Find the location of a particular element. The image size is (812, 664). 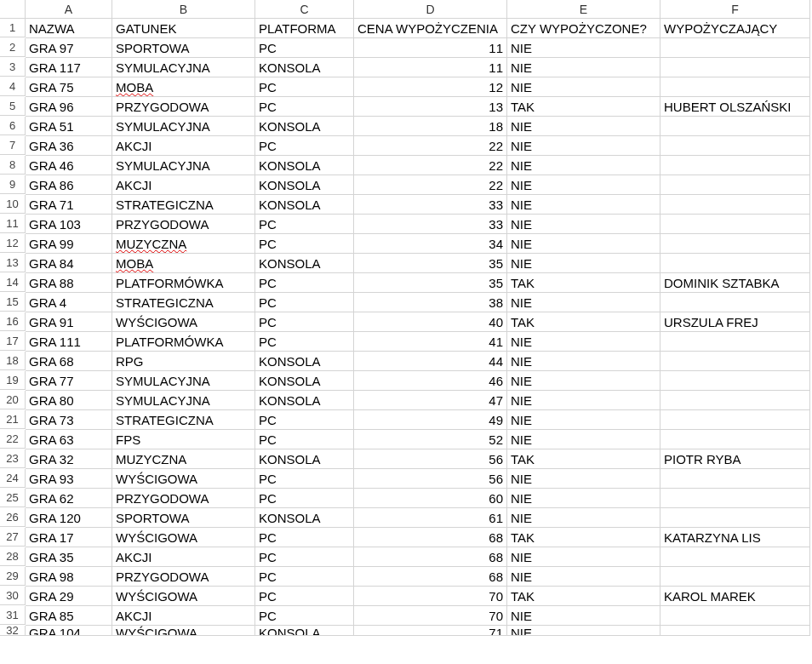

cell-D29: 68 is located at coordinates (431, 577).